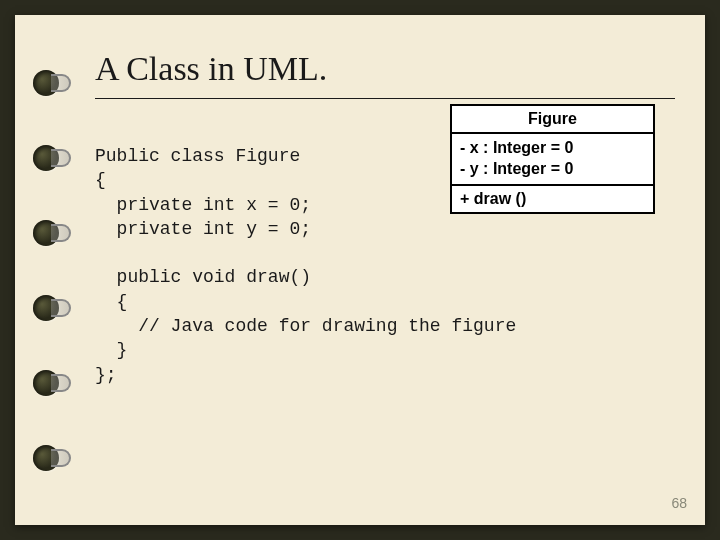 The image size is (720, 540). What do you see at coordinates (552, 199) in the screenshot?
I see `uml-operations: + draw ()` at bounding box center [552, 199].